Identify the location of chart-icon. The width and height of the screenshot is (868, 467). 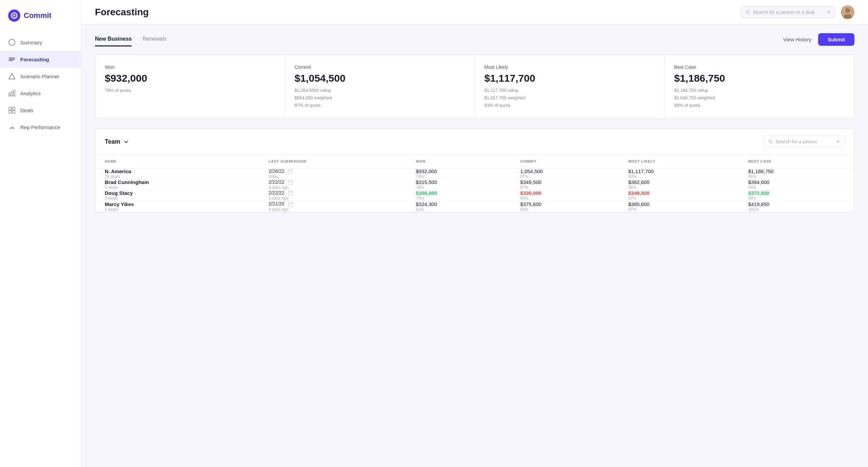
(12, 93).